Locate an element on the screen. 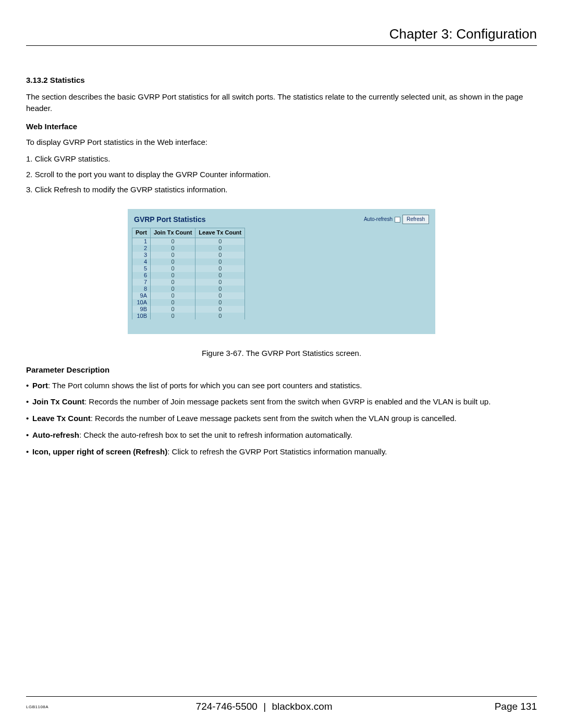 This screenshot has width=563, height=728. footer-page: Page 131 is located at coordinates (508, 707).